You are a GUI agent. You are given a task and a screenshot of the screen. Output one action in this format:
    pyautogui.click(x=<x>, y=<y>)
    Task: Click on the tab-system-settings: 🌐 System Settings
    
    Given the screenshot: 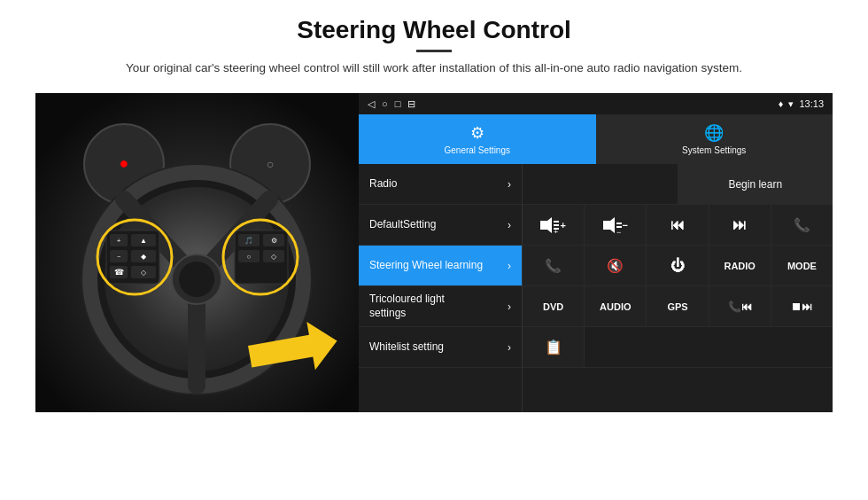 What is the action you would take?
    pyautogui.click(x=715, y=139)
    